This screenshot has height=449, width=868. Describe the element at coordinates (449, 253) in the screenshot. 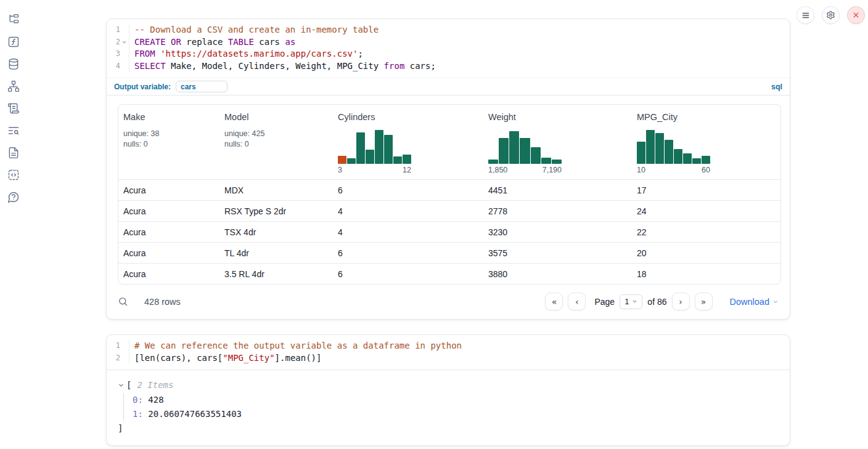

I see `table-row: AcuraTL 4dr6357520` at that location.